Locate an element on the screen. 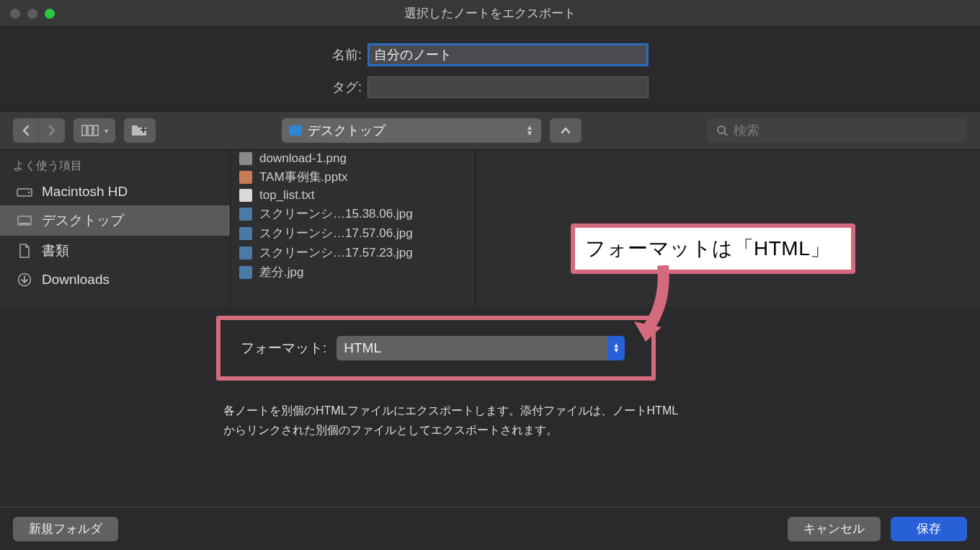  format-label: フォーマット: is located at coordinates (284, 348).